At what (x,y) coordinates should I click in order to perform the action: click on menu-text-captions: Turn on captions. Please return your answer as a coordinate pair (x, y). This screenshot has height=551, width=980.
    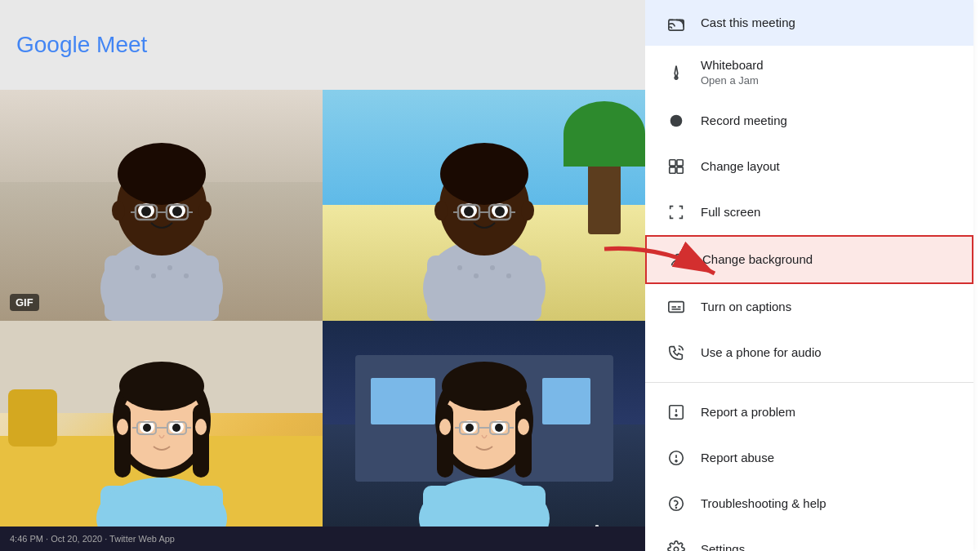
    Looking at the image, I should click on (746, 307).